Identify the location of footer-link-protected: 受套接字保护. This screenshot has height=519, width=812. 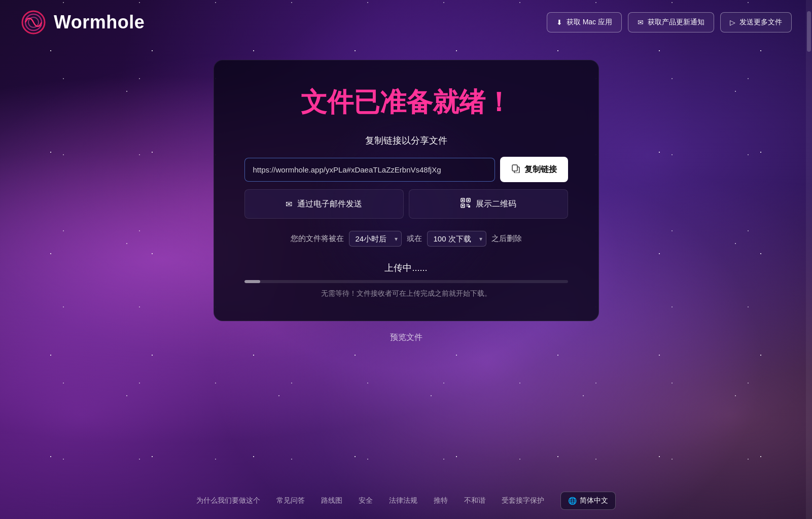
(523, 501).